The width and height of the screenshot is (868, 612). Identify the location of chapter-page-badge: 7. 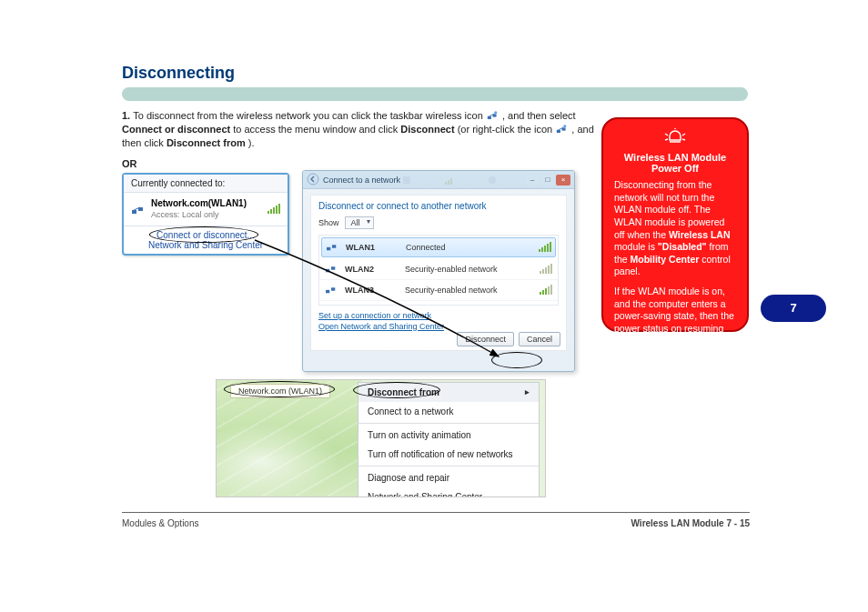
(793, 308).